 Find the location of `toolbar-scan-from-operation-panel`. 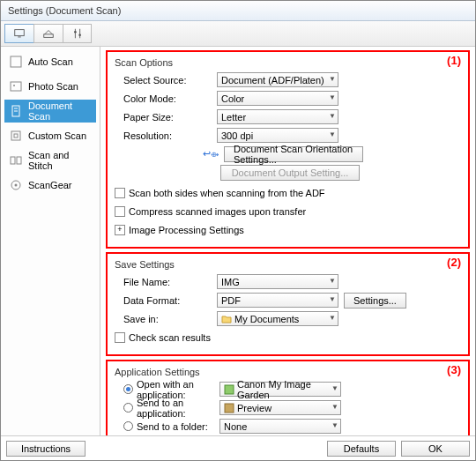

toolbar-scan-from-operation-panel is located at coordinates (48, 33).